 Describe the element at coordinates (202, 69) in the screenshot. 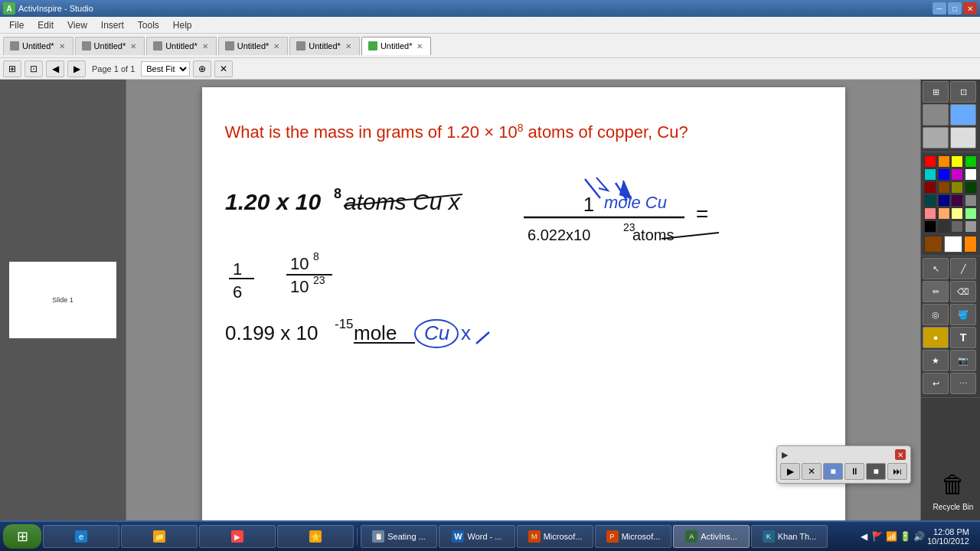

I see `zoom-fit-button: ⊕` at that location.